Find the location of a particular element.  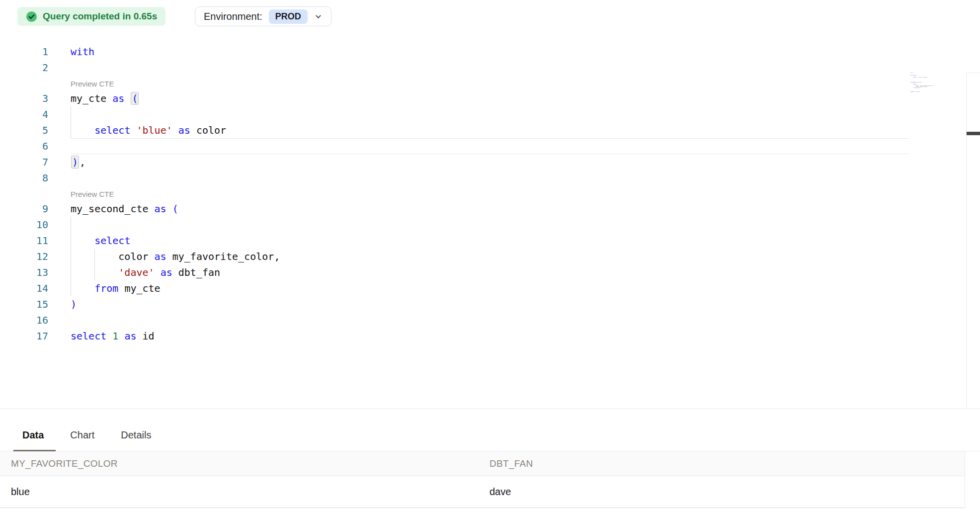

table-row: blue dave is located at coordinates (482, 492).